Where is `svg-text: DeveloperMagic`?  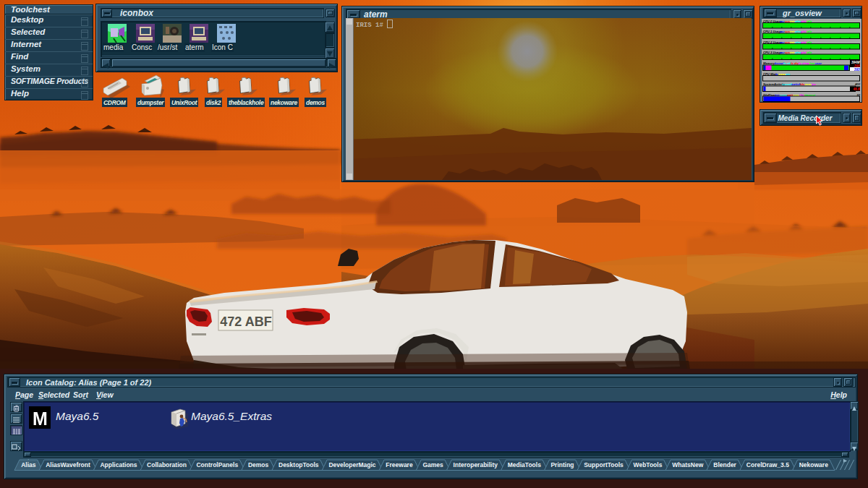
svg-text: DeveloperMagic is located at coordinates (352, 465).